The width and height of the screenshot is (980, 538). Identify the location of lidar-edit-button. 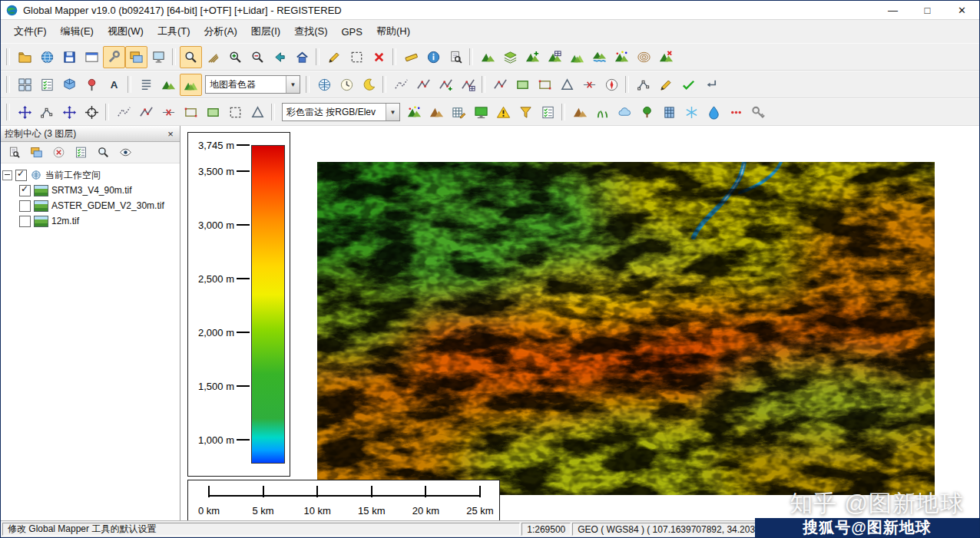
(548, 112).